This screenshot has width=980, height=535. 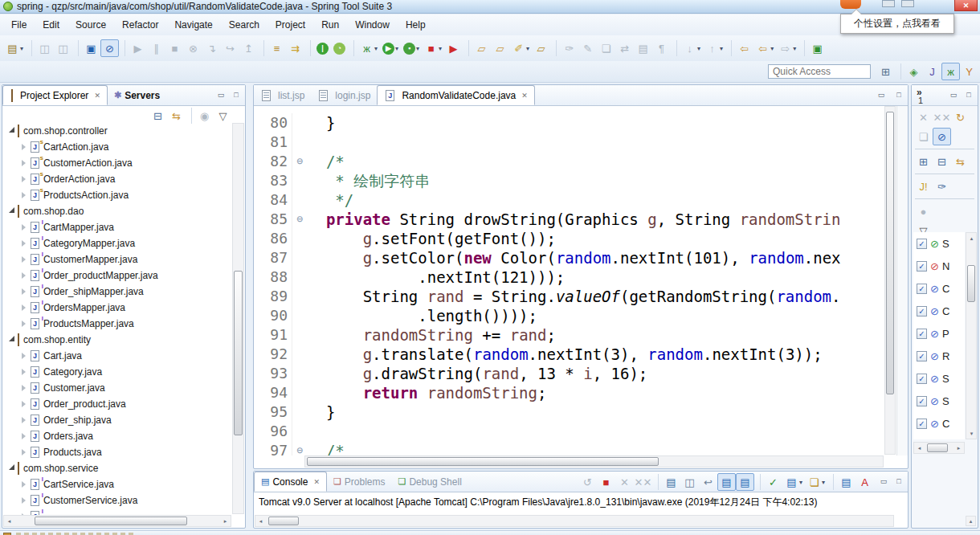 I want to click on menu-project: Project, so click(x=291, y=25).